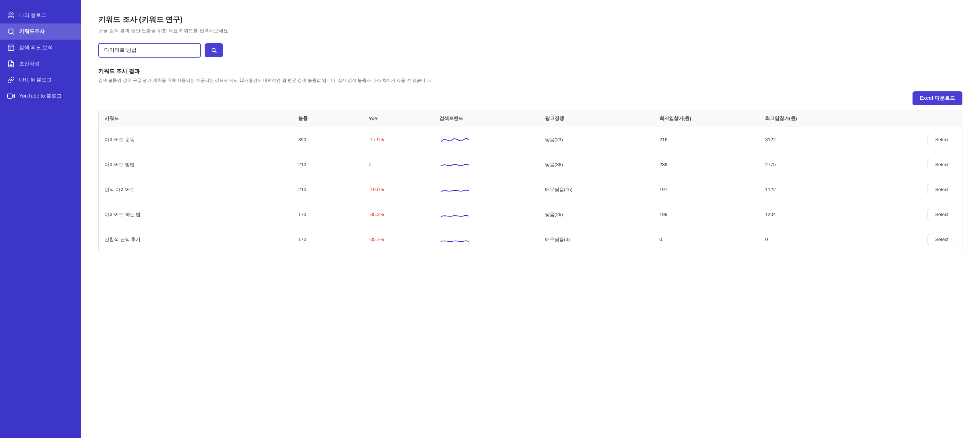 This screenshot has width=980, height=438. I want to click on cell-maxcpc: 0, so click(812, 240).